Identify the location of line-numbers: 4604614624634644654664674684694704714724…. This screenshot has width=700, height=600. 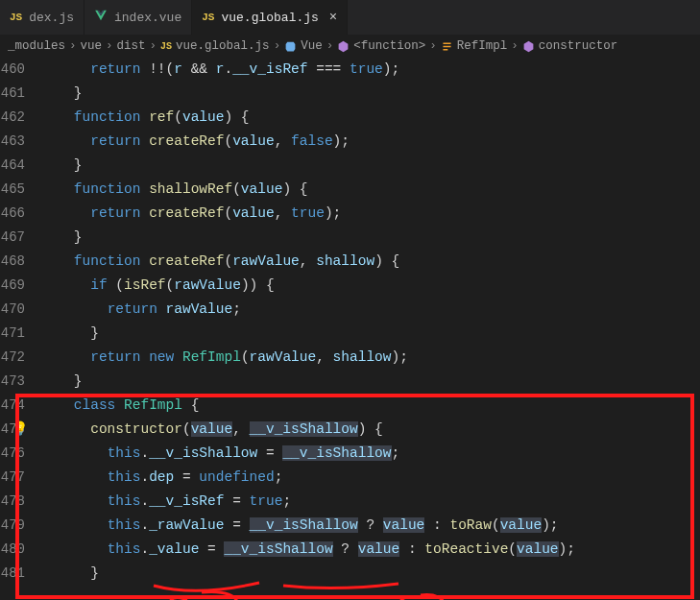
(20, 328).